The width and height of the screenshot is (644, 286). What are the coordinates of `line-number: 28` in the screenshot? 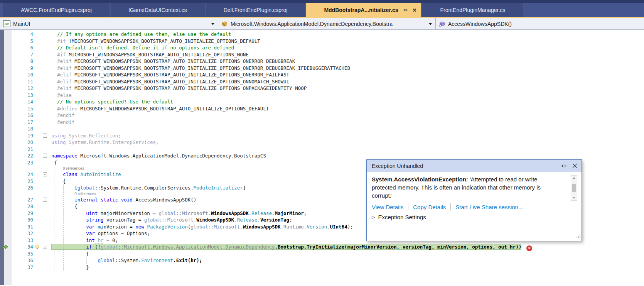 It's located at (22, 206).